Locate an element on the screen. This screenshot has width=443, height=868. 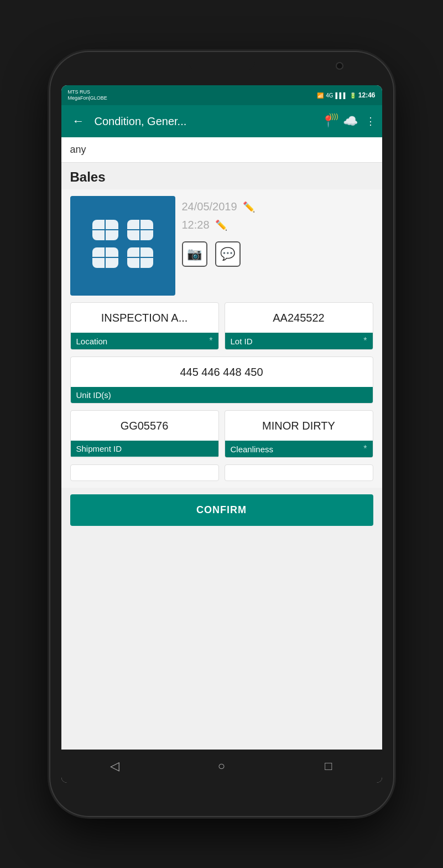
lot-id-value: AA245522 is located at coordinates (299, 318).